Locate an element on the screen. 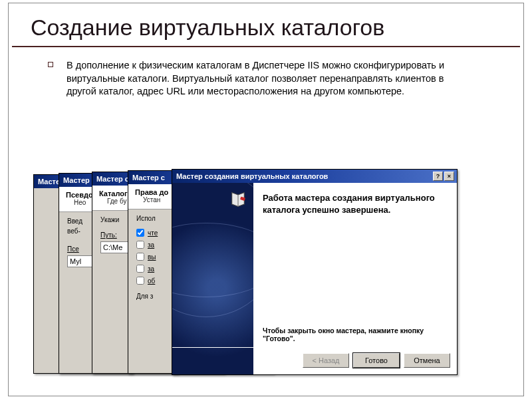  titlebar-final: Мастер создания виртуальных каталогов ? … is located at coordinates (315, 176).